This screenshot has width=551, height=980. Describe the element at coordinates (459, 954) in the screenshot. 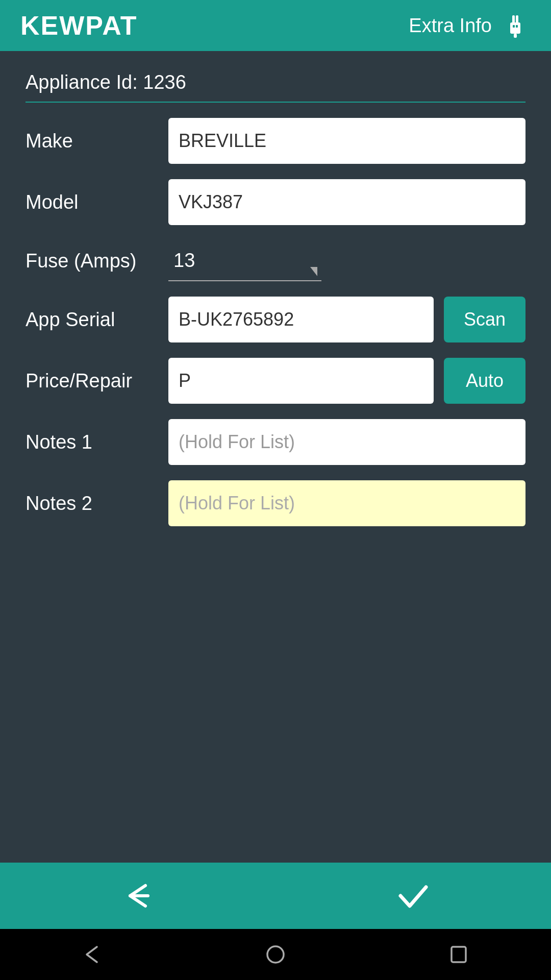

I see `android-recent-button` at that location.